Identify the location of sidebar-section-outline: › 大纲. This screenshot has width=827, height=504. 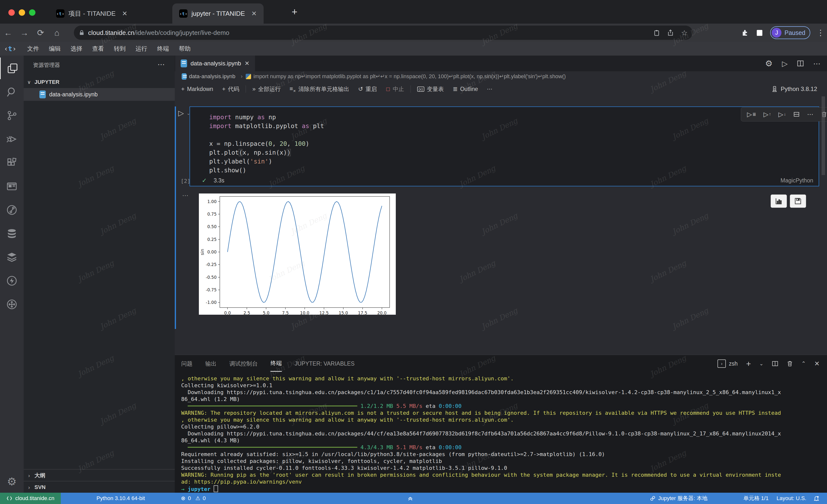
(99, 475).